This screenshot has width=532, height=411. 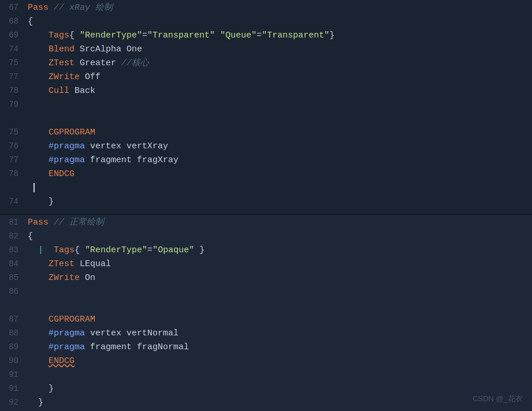 What do you see at coordinates (266, 22) in the screenshot?
I see `line-68: 68 {` at bounding box center [266, 22].